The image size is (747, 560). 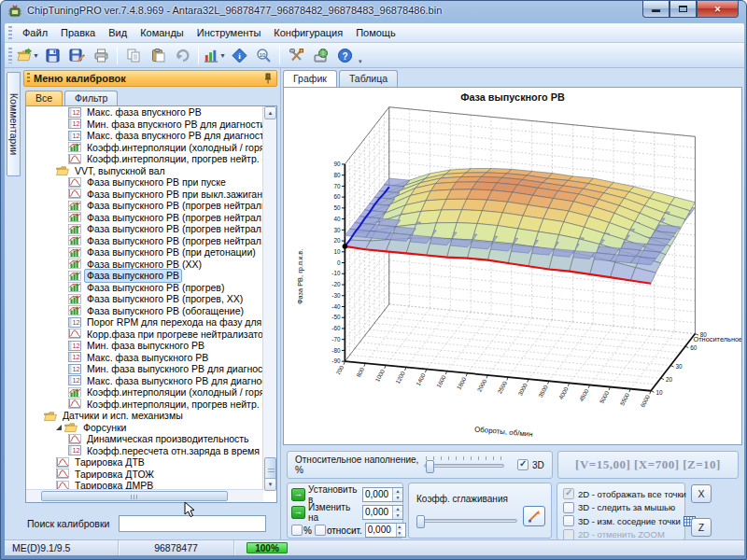 What do you see at coordinates (215, 56) in the screenshot?
I see `chart-view-icon: ▼` at bounding box center [215, 56].